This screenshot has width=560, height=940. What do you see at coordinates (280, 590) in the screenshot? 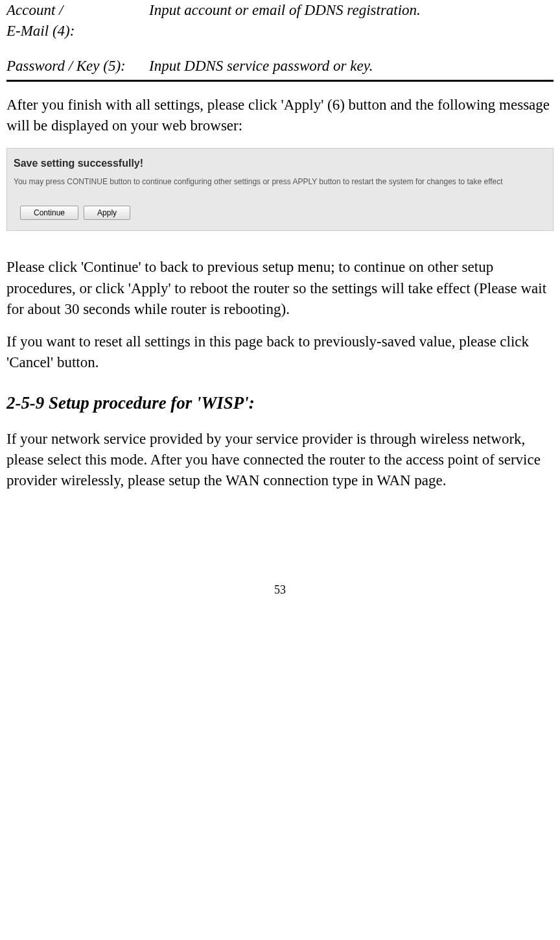
I see `page-number: 53` at bounding box center [280, 590].